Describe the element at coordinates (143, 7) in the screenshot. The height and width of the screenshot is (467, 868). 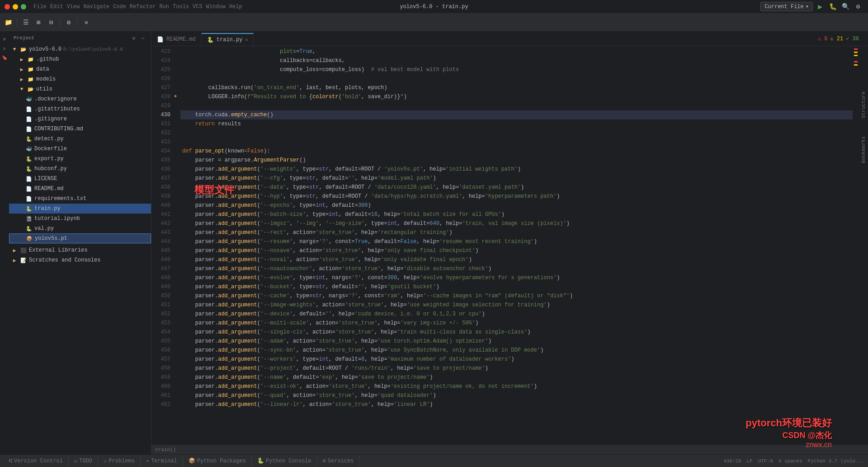
I see `menu-refactor: Refactor` at that location.